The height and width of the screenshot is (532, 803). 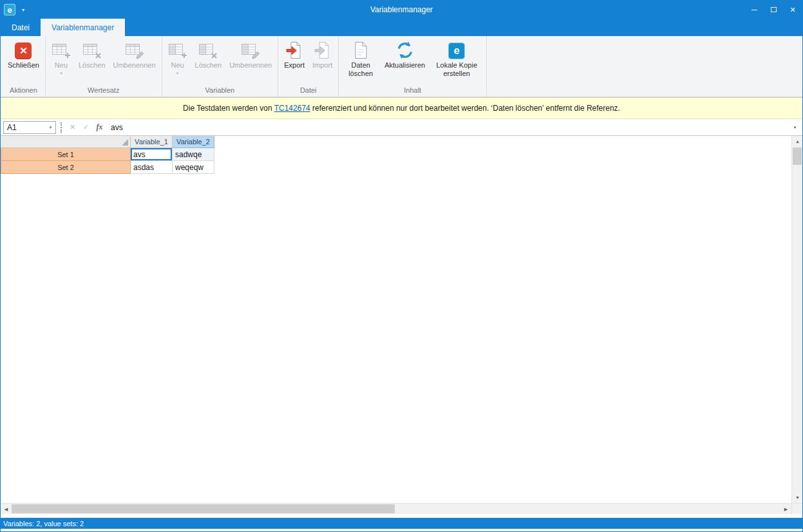 What do you see at coordinates (402, 27) in the screenshot?
I see `ribbon-tab-row: Datei Variablenmanager` at bounding box center [402, 27].